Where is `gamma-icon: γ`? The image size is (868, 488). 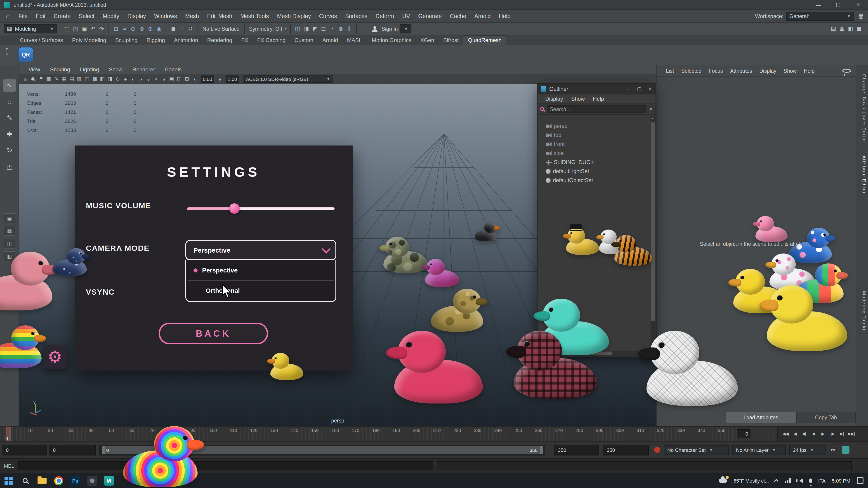
gamma-icon: γ is located at coordinates (220, 79).